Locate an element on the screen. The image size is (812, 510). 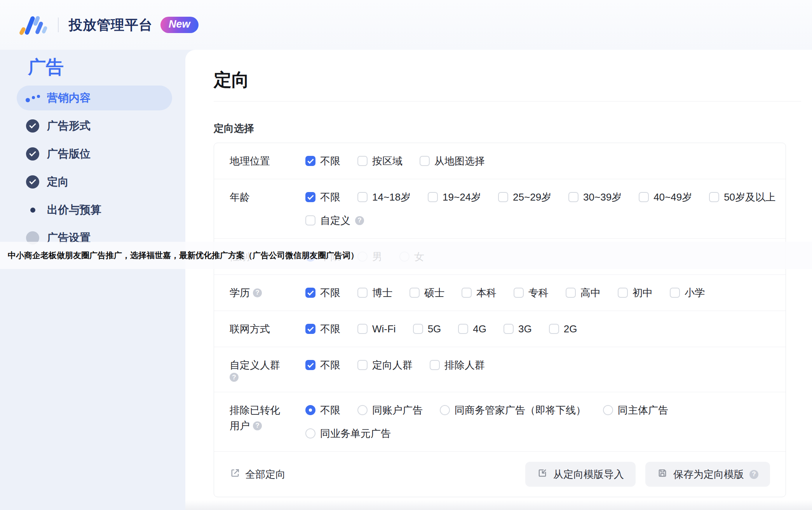
radio-option: 同账户广告 is located at coordinates (390, 410).